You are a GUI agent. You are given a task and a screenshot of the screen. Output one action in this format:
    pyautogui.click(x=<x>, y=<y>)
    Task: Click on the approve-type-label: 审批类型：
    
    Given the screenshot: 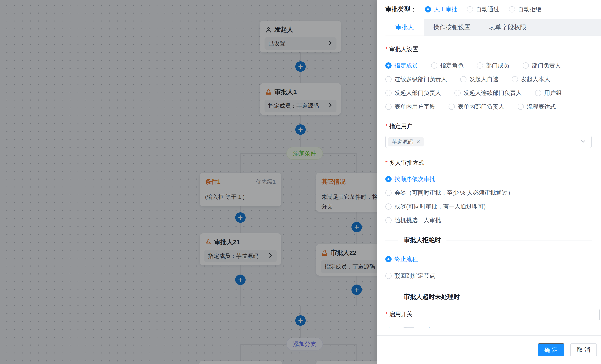 What is the action you would take?
    pyautogui.click(x=401, y=9)
    